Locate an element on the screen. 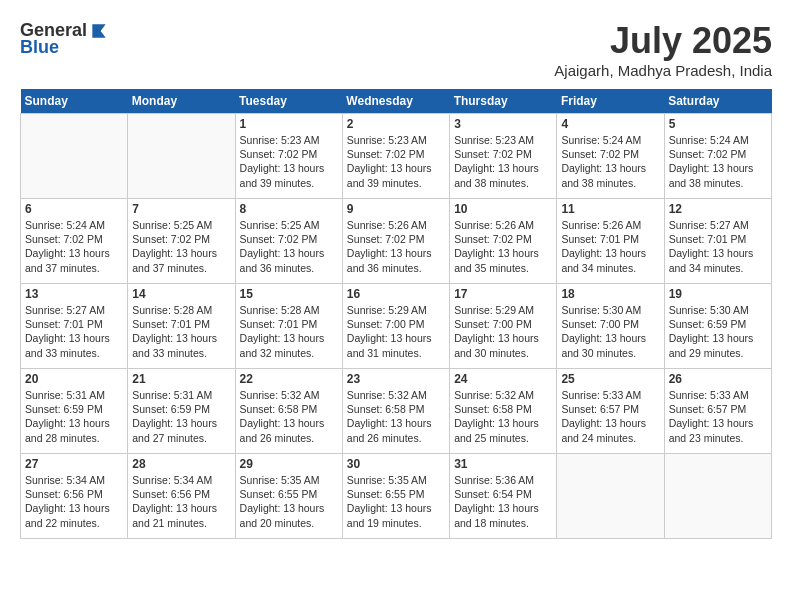  day-number: 30 is located at coordinates (396, 464).